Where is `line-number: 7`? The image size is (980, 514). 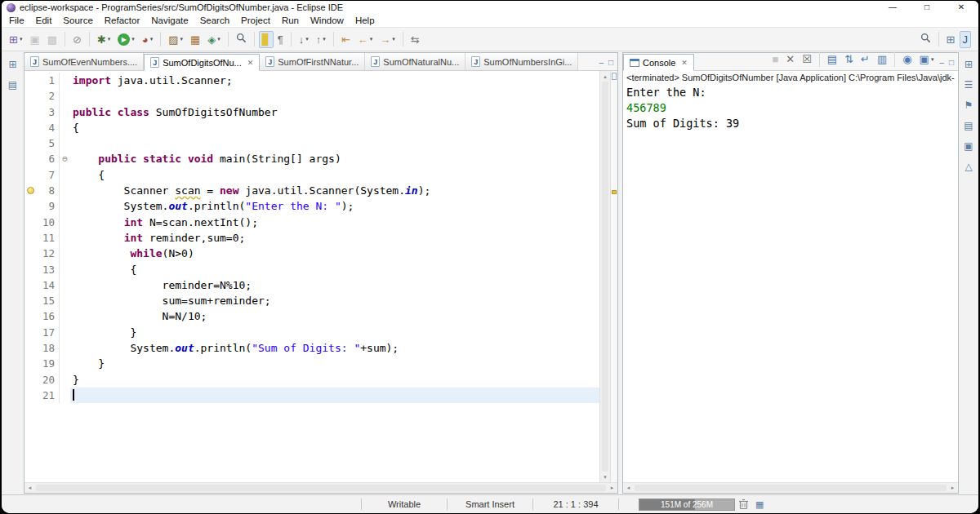
line-number: 7 is located at coordinates (47, 175).